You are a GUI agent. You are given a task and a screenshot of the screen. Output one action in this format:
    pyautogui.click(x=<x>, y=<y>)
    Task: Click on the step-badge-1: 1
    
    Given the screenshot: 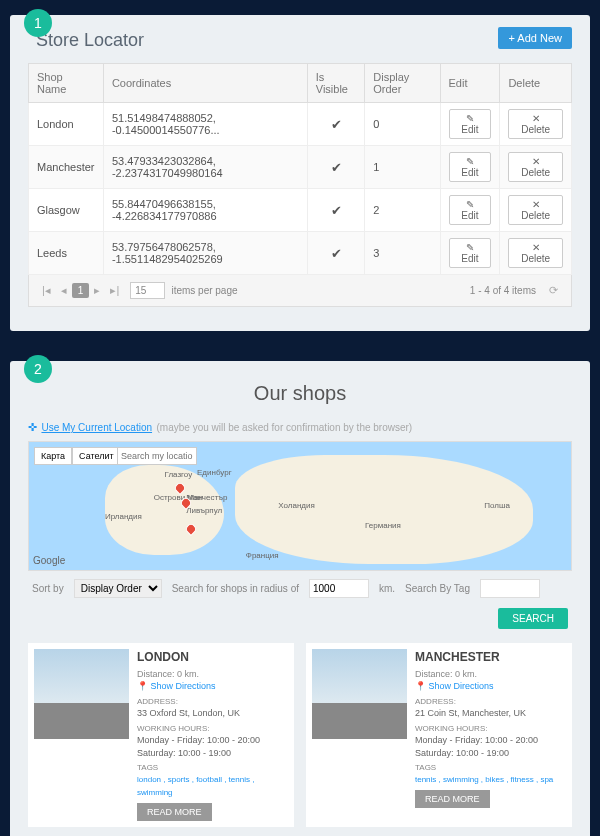 What is the action you would take?
    pyautogui.click(x=38, y=23)
    